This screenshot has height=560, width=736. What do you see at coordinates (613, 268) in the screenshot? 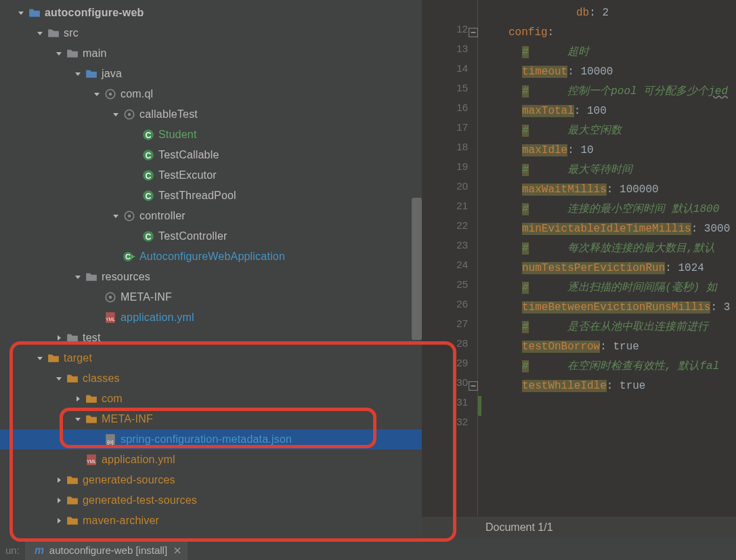
I see `code-line: numTestsPerEvictionRun: 1024` at bounding box center [613, 268].